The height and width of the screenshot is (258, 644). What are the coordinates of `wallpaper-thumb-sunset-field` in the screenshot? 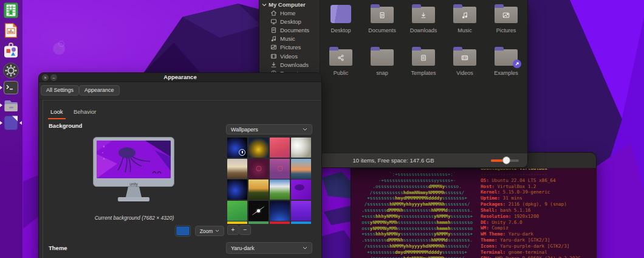 It's located at (259, 190).